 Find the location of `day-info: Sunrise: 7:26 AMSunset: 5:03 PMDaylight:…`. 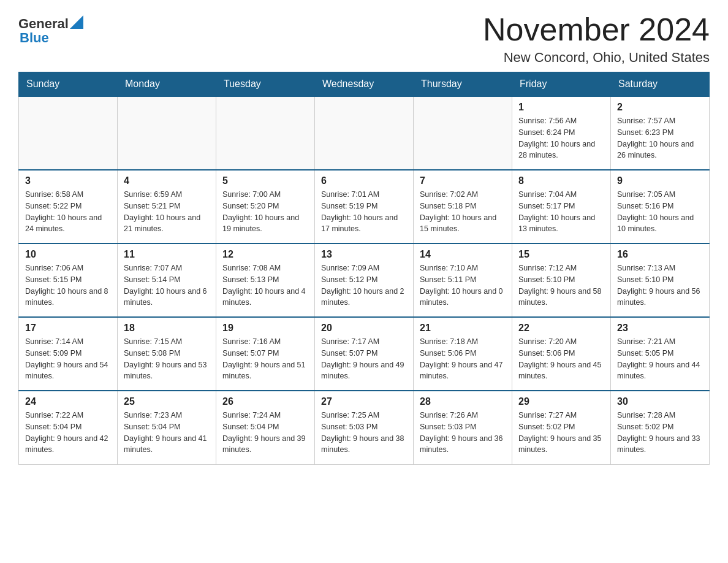

day-info: Sunrise: 7:26 AMSunset: 5:03 PMDaylight:… is located at coordinates (463, 433).